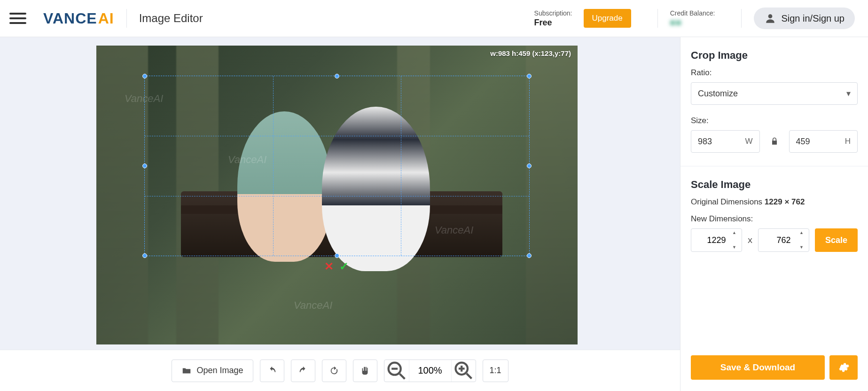  I want to click on reset-button, so click(334, 371).